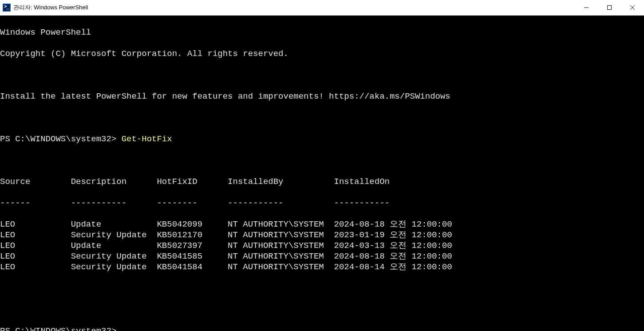 Image resolution: width=644 pixels, height=331 pixels. Describe the element at coordinates (114, 182) in the screenshot. I see `header-description: Description` at that location.